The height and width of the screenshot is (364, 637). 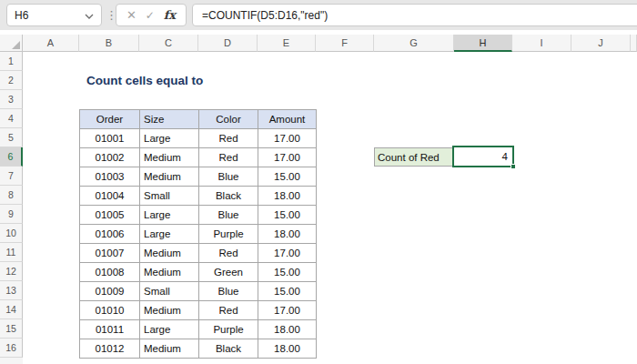 What do you see at coordinates (11, 309) in the screenshot?
I see `row-header-14: 14` at bounding box center [11, 309].